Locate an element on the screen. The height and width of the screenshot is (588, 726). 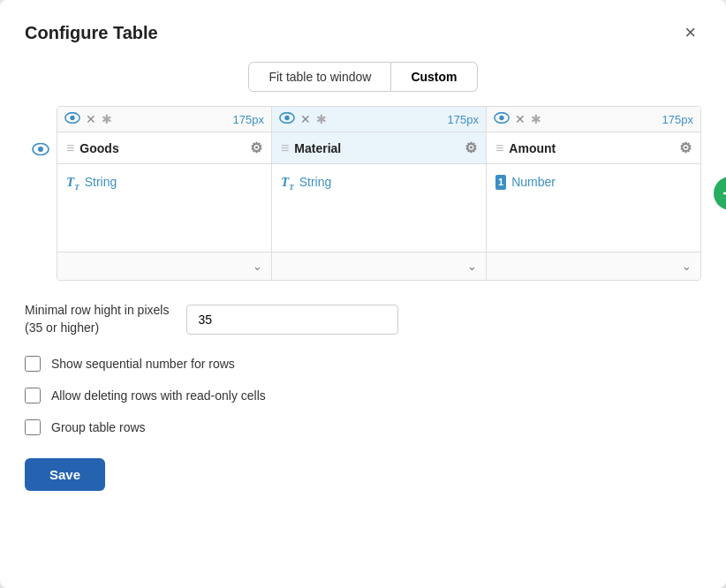
row-height-input is located at coordinates (292, 320).